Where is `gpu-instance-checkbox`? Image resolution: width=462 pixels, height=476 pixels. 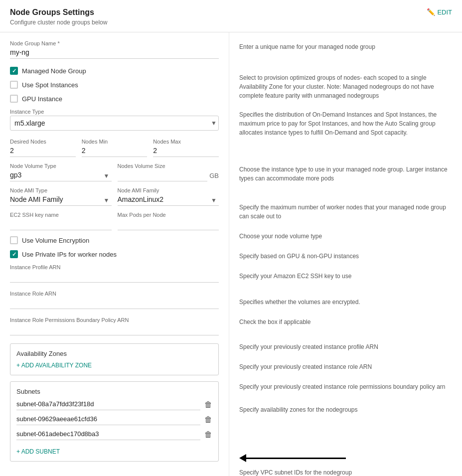
gpu-instance-checkbox is located at coordinates (14, 99).